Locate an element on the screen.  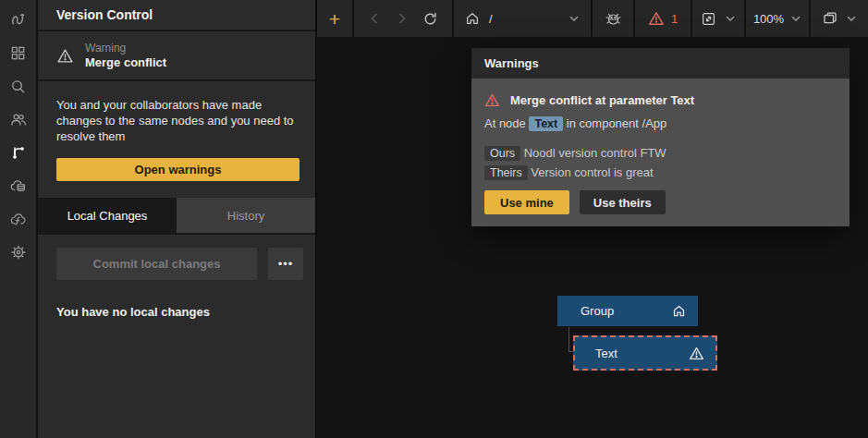
components-grid-icon is located at coordinates (18, 53).